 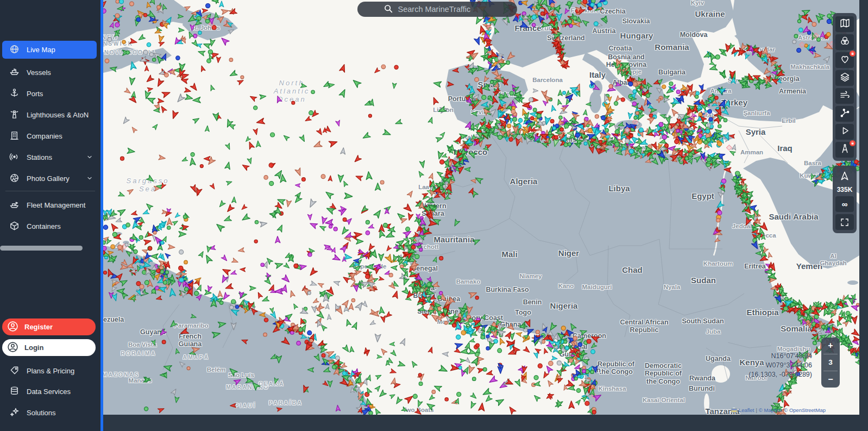 I want to click on sidebar-item-fleet-management: Fleet Management, so click(x=50, y=205).